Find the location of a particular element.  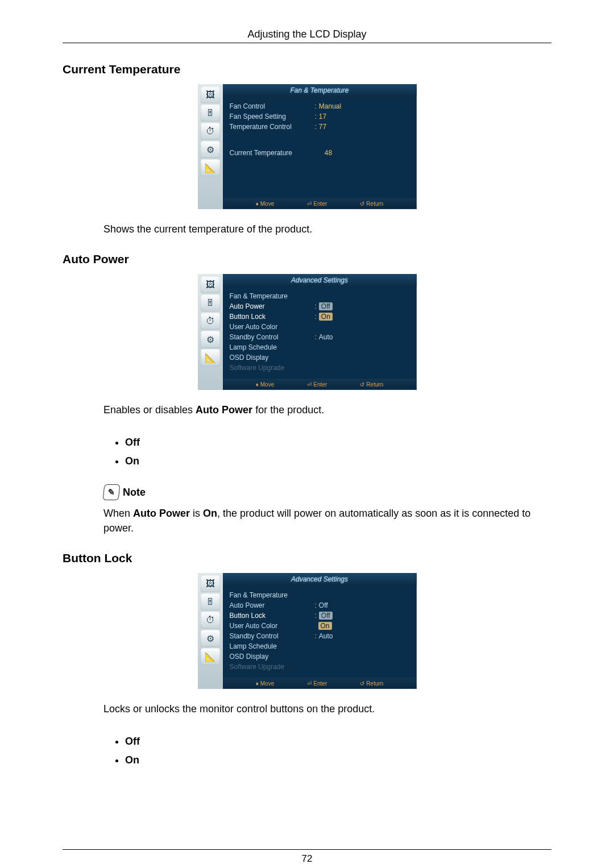

osd-row-button-lock: Button Lock: On is located at coordinates (320, 317).